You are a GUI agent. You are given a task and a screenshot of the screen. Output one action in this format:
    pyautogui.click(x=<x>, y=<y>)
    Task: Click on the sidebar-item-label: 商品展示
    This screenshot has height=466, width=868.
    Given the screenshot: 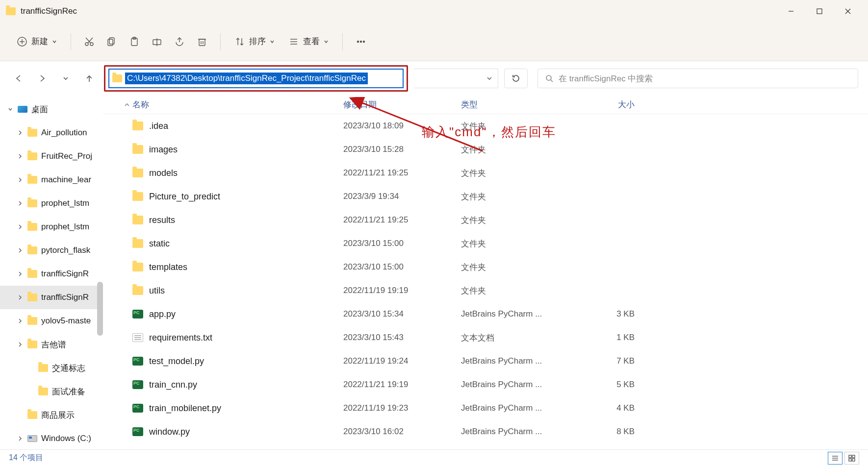 What is the action you would take?
    pyautogui.click(x=58, y=416)
    